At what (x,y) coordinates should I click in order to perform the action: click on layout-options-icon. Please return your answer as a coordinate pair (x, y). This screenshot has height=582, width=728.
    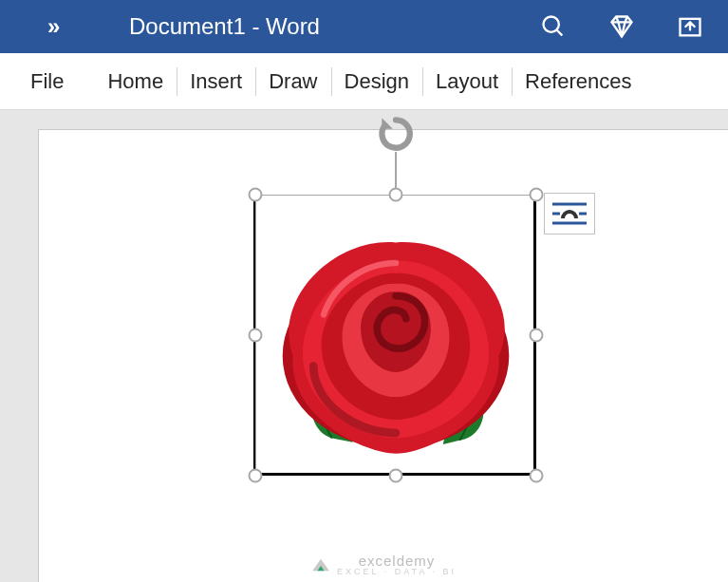
    Looking at the image, I should click on (569, 214).